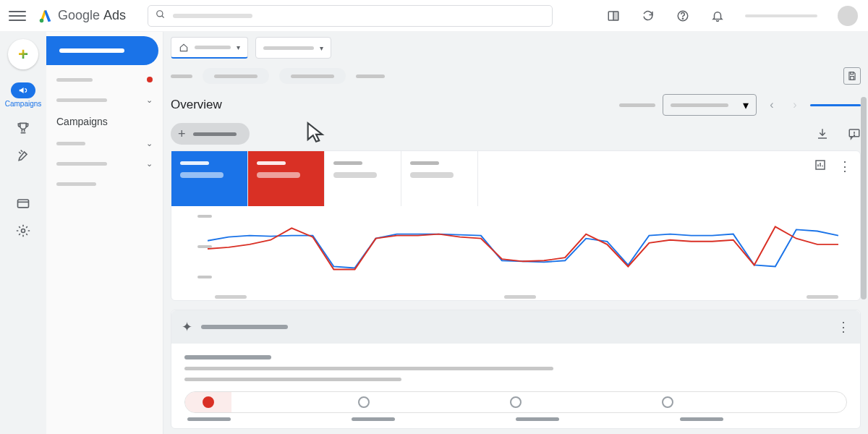  I want to click on insight-header: ✦ ⋮, so click(516, 327).